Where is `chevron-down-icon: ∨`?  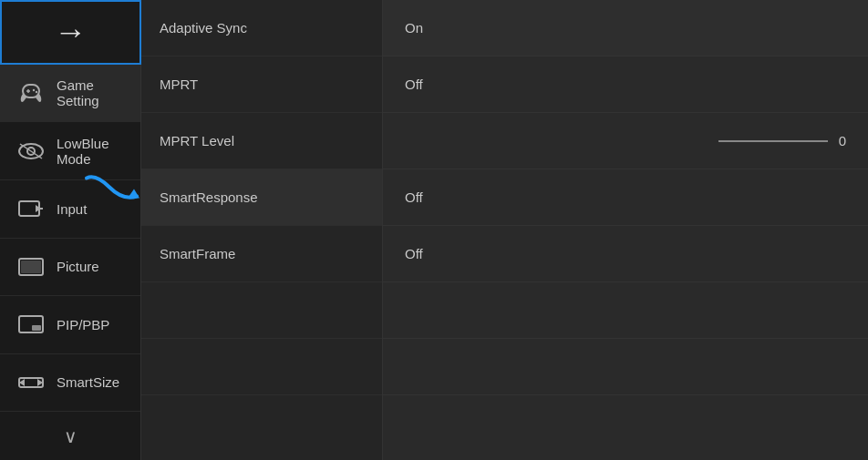
chevron-down-icon: ∨ is located at coordinates (71, 436).